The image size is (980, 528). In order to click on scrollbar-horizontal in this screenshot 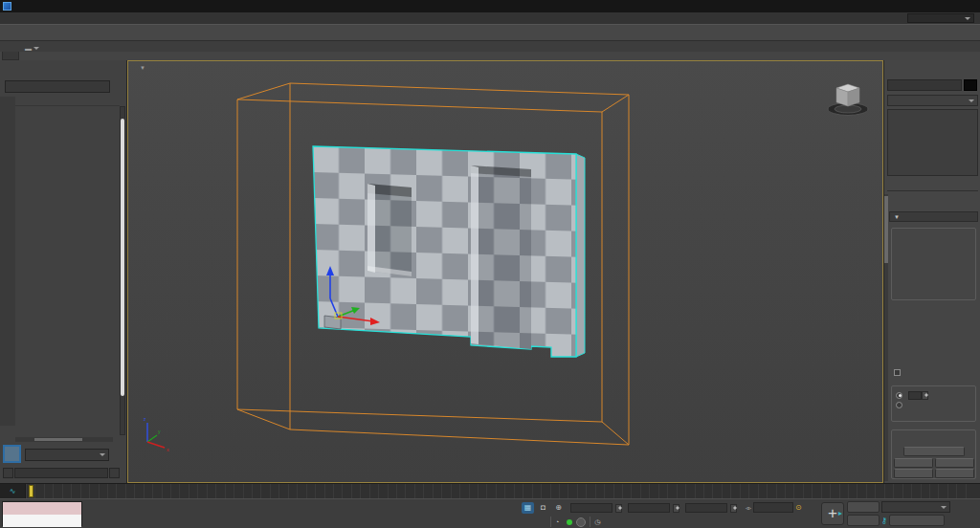, I will do `click(64, 440)`.